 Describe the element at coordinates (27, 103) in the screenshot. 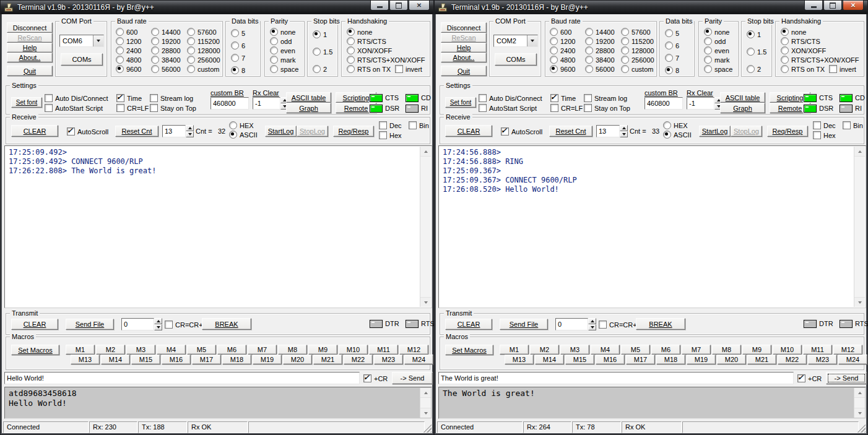

I see `set-font-button: Set font` at that location.